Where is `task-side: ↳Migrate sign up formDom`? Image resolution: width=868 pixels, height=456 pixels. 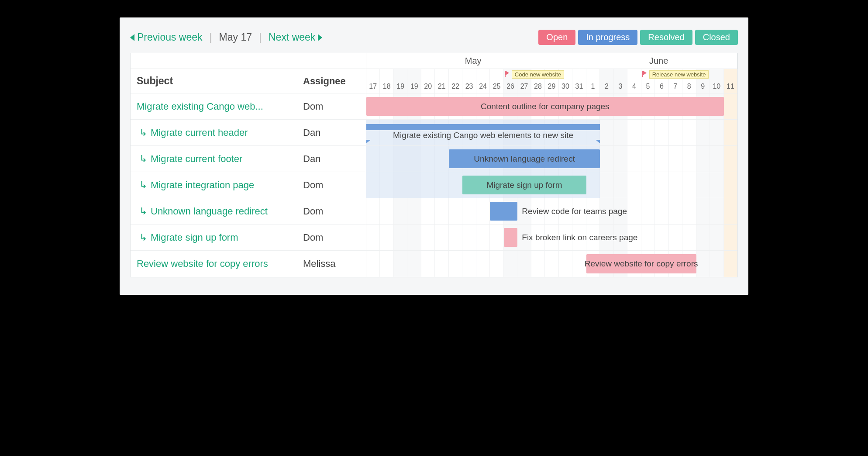 task-side: ↳Migrate sign up formDom is located at coordinates (248, 238).